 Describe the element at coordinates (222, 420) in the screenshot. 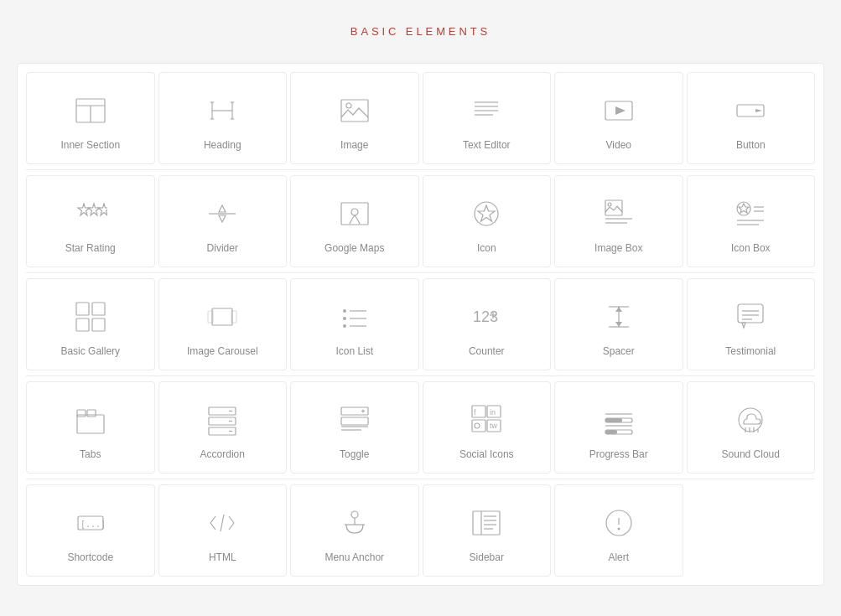

I see `accordion-icon` at that location.